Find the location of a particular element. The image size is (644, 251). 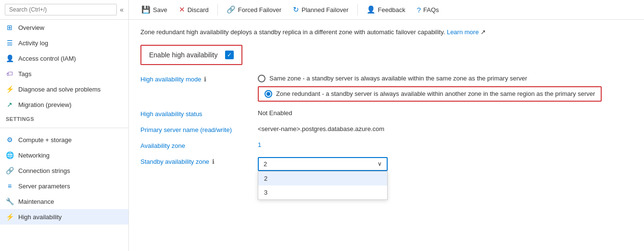

radio-zone-redundant-circle is located at coordinates (268, 94).